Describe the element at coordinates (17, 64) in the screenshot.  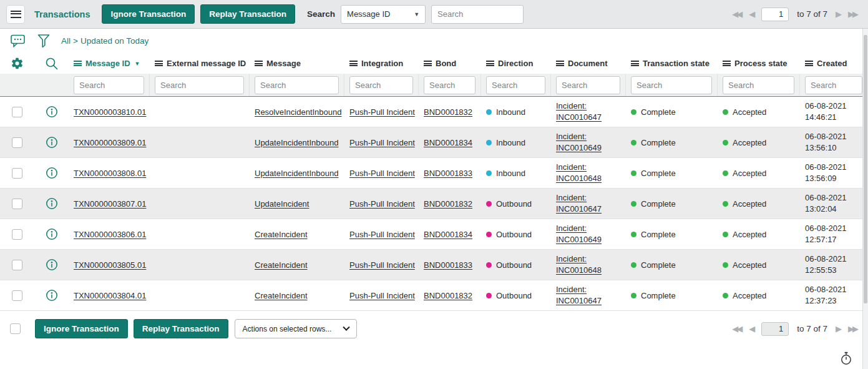
I see `gear-icon` at that location.